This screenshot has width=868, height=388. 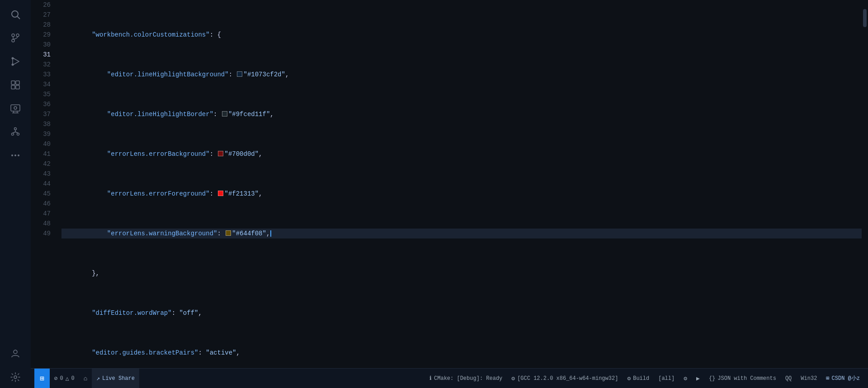 What do you see at coordinates (228, 233) in the screenshot?
I see `color-swatch-644f08` at bounding box center [228, 233].